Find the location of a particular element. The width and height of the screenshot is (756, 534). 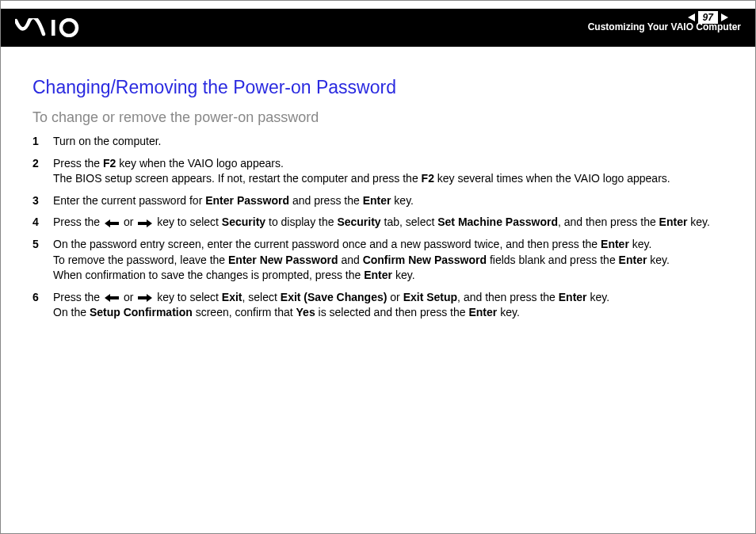

bold-text: Confirm New Password is located at coordinates (425, 260).